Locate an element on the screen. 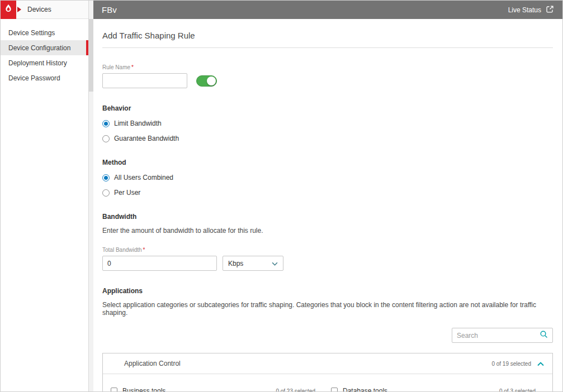 The image size is (563, 392). app-category-database-tools: Database tools 0 of 3 selected is located at coordinates (433, 386).